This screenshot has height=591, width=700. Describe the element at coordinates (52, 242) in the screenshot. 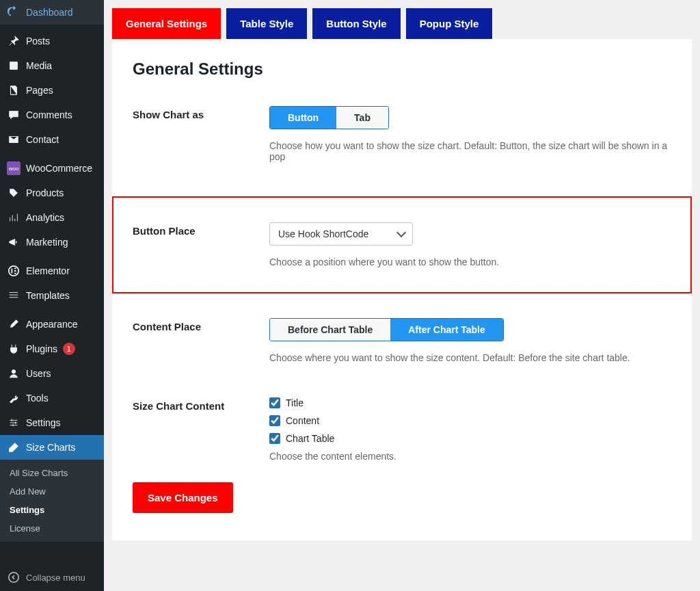

I see `sidebar-item-marketing: Marketing` at that location.